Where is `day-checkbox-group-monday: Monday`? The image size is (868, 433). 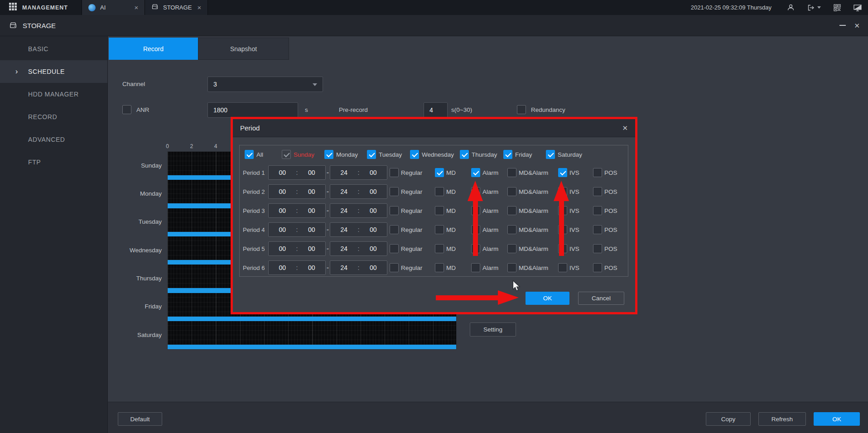 day-checkbox-group-monday: Monday is located at coordinates (346, 154).